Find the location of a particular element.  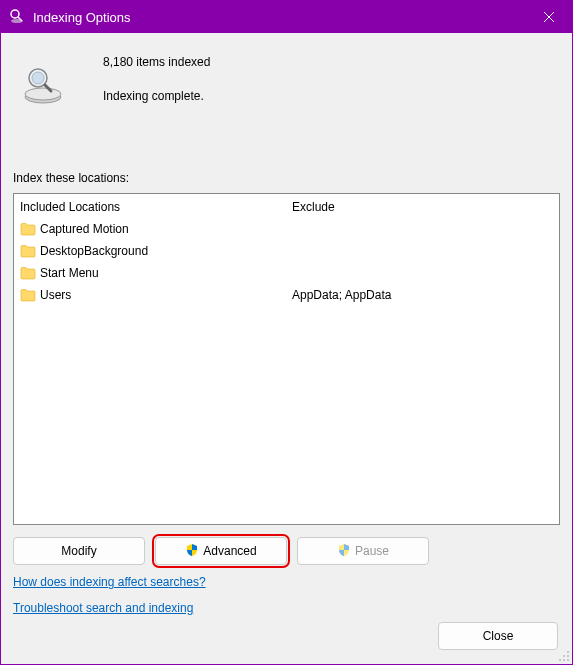

status-area: 8,180 items indexed Indexing complete. is located at coordinates (286, 86).